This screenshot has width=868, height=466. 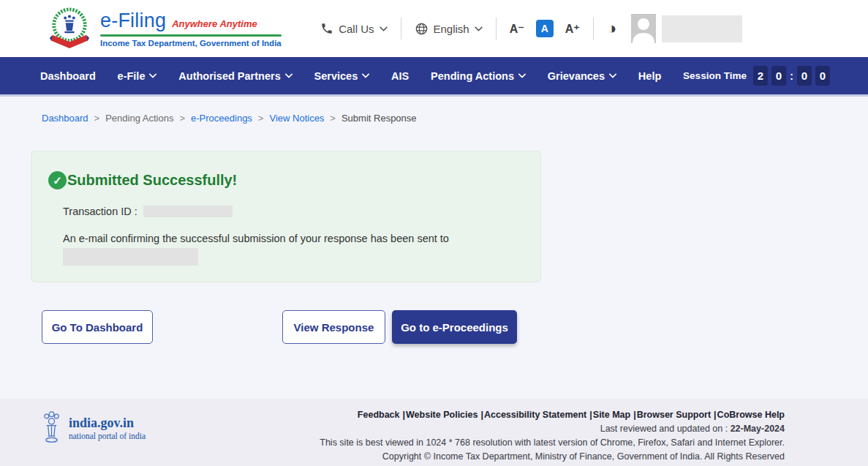 What do you see at coordinates (545, 29) in the screenshot?
I see `font-normal-button: A` at bounding box center [545, 29].